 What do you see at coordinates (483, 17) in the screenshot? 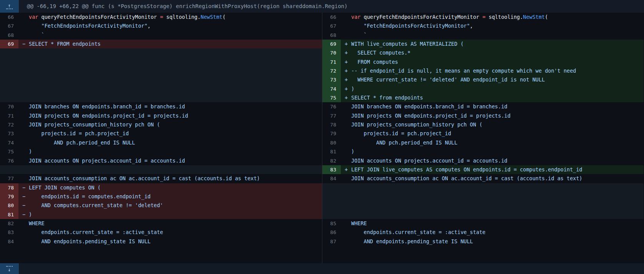
I see `diff-row: 66 var queryFetchEndpointsForActivityMon…` at bounding box center [483, 17].